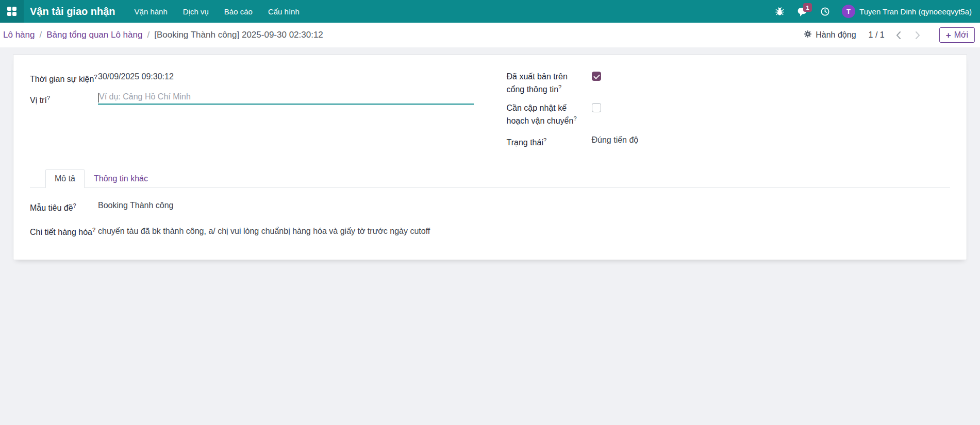  What do you see at coordinates (252, 113) in the screenshot?
I see `form-left-column: Thời gian sự kiện? 30/09/2025 09:30:12 V…` at bounding box center [252, 113].